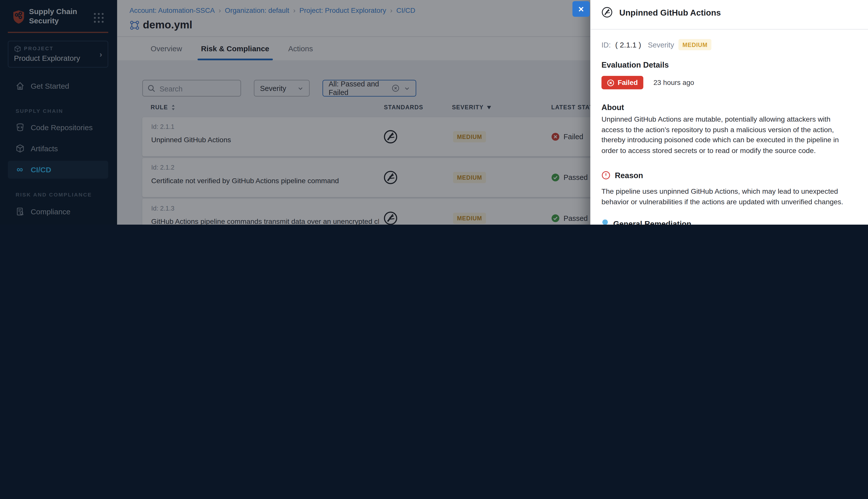  What do you see at coordinates (613, 107) in the screenshot?
I see `about-heading: About` at bounding box center [613, 107].